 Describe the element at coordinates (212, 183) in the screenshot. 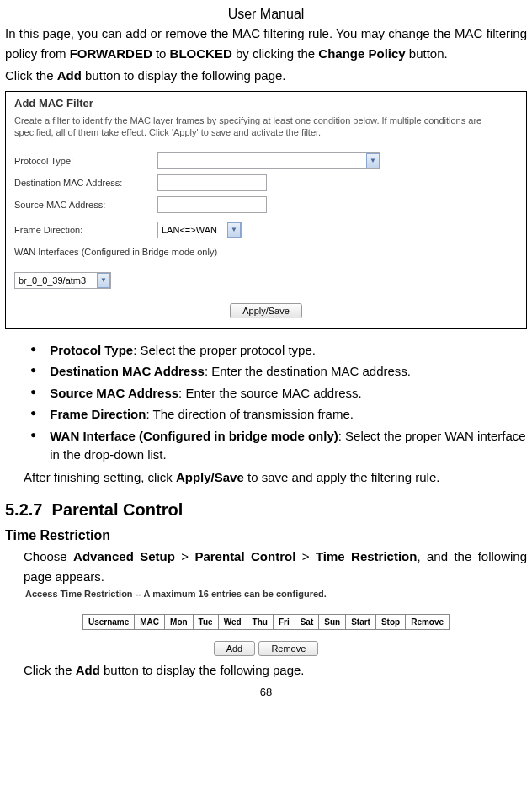

I see `dest-mac-input` at that location.